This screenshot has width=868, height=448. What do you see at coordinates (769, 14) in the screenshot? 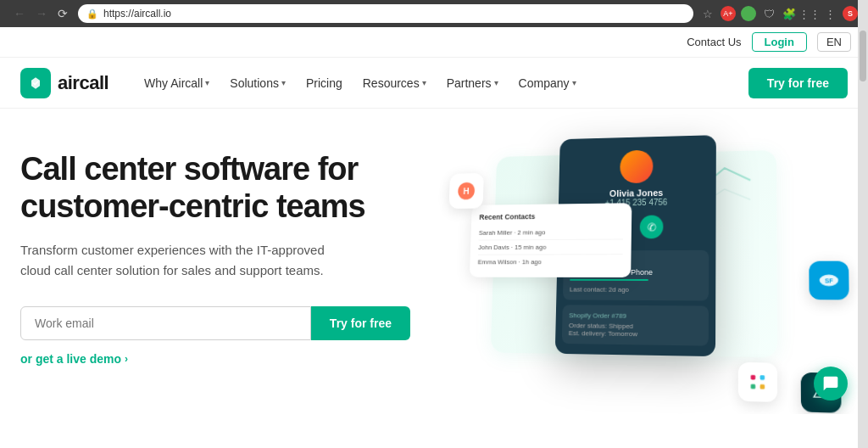
I see `shield-icon: 🛡` at bounding box center [769, 14].